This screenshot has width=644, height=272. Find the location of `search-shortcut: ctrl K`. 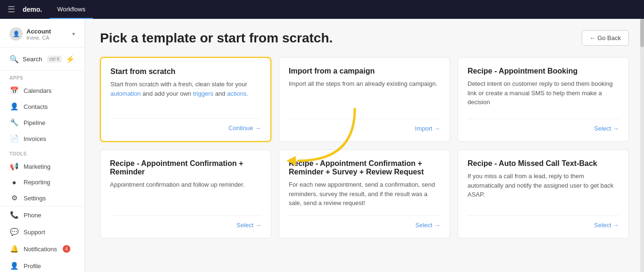

search-shortcut: ctrl K is located at coordinates (55, 59).